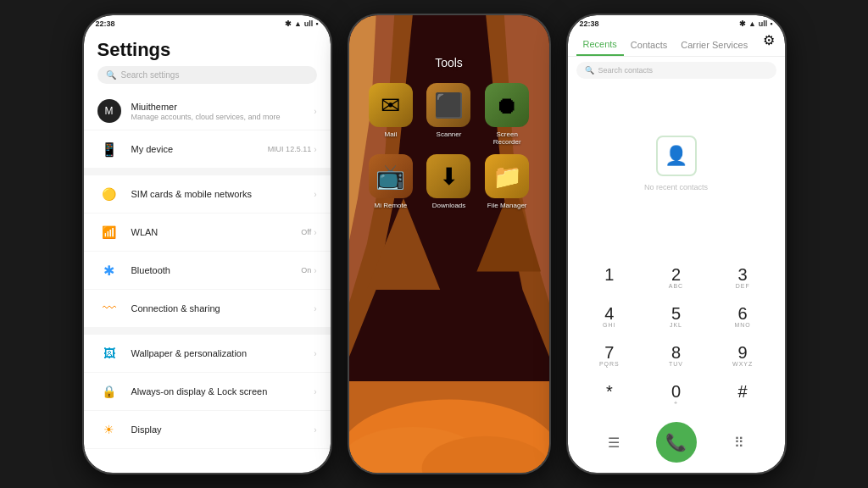 The height and width of the screenshot is (488, 868). I want to click on tab-recents: Recents, so click(600, 46).